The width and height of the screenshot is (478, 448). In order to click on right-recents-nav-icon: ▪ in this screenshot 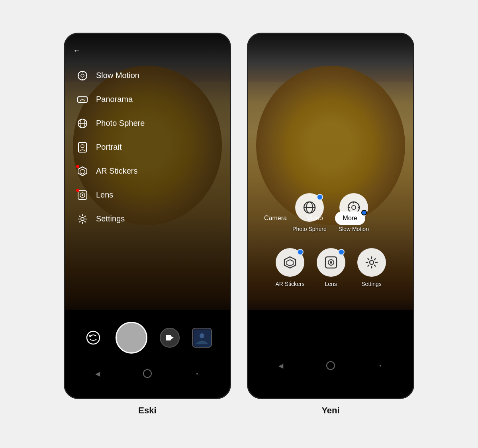, I will do `click(380, 366)`.